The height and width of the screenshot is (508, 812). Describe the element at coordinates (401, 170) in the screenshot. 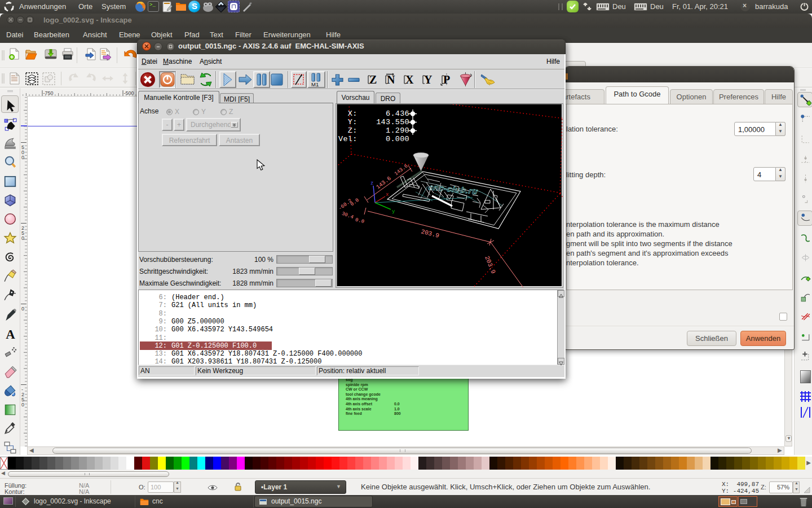

I see `svg-text: 143.6` at that location.